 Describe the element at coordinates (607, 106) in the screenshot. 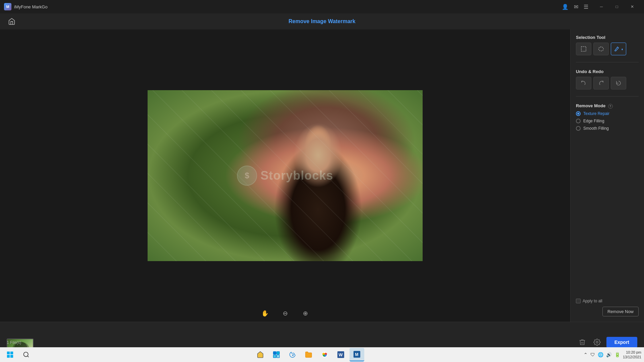

I see `remove-mode-title: Remove Mode ?` at that location.